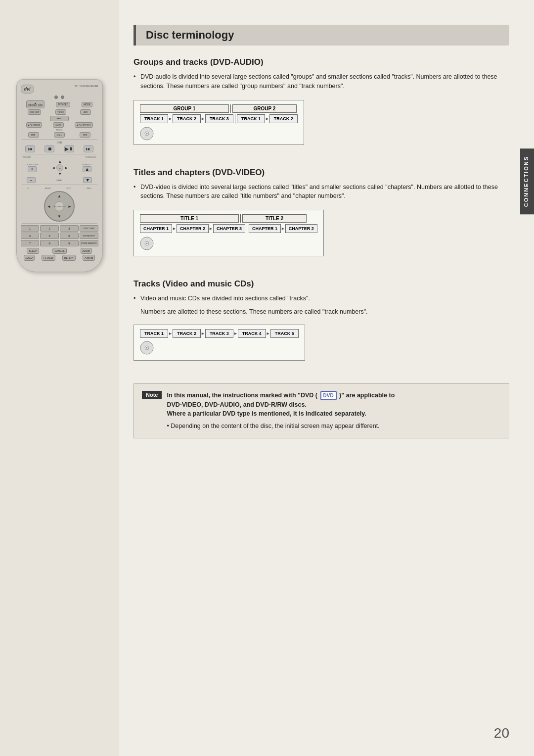 The width and height of the screenshot is (534, 756). What do you see at coordinates (34, 135) in the screenshot?
I see `15m-minus-btn: 15M -` at bounding box center [34, 135].